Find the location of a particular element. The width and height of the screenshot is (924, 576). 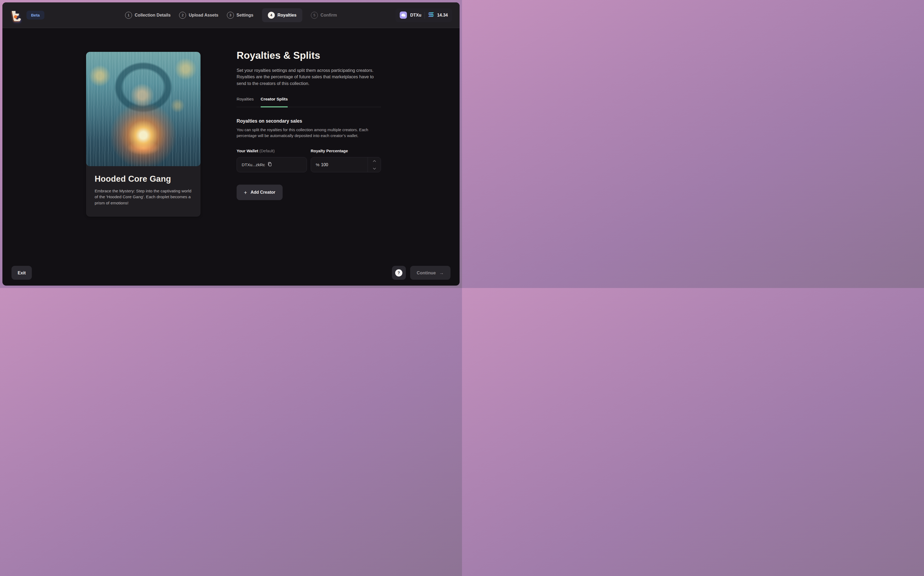

collection-artwork is located at coordinates (143, 109).